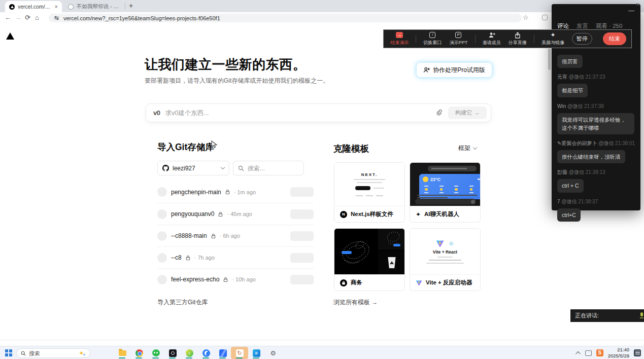 This screenshot has width=644, height=359. What do you see at coordinates (467, 113) in the screenshot?
I see `build-it-button: 构建它 →` at bounding box center [467, 113].